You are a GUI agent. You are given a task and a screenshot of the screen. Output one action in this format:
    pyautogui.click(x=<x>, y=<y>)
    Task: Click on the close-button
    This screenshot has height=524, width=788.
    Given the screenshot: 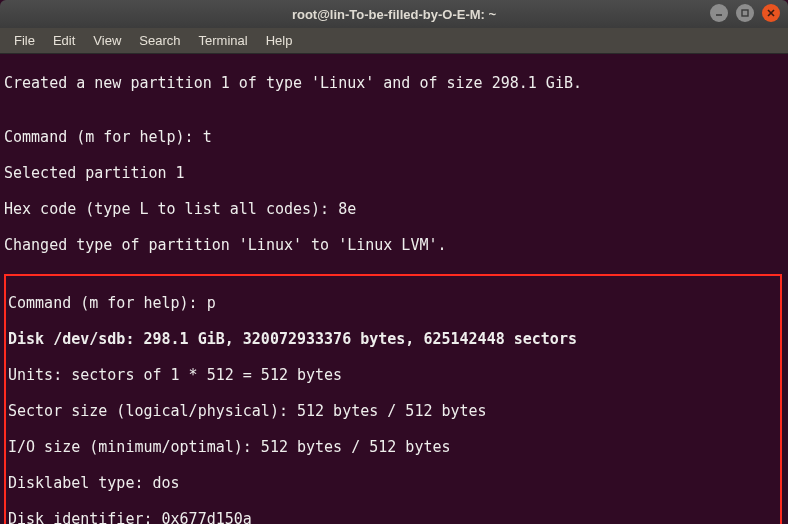 What is the action you would take?
    pyautogui.click(x=771, y=13)
    